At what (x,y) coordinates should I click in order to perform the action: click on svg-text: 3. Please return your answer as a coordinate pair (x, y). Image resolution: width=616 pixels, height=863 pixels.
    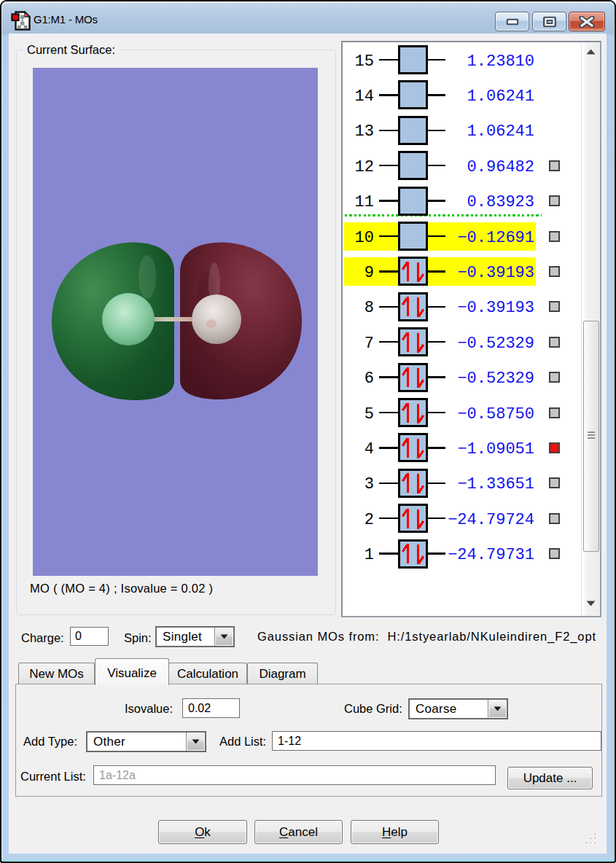
    Looking at the image, I should click on (369, 484).